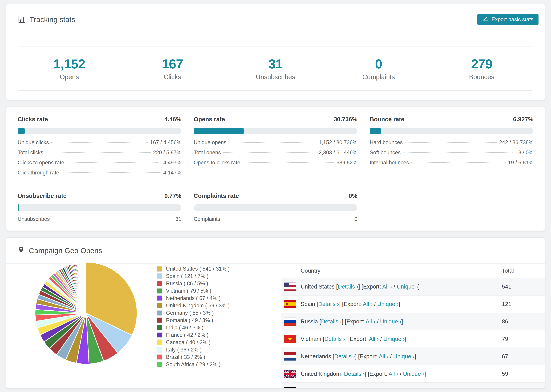 Image resolution: width=551 pixels, height=392 pixels. What do you see at coordinates (523, 304) in the screenshot?
I see `geo-row-total-cell: 121` at bounding box center [523, 304].